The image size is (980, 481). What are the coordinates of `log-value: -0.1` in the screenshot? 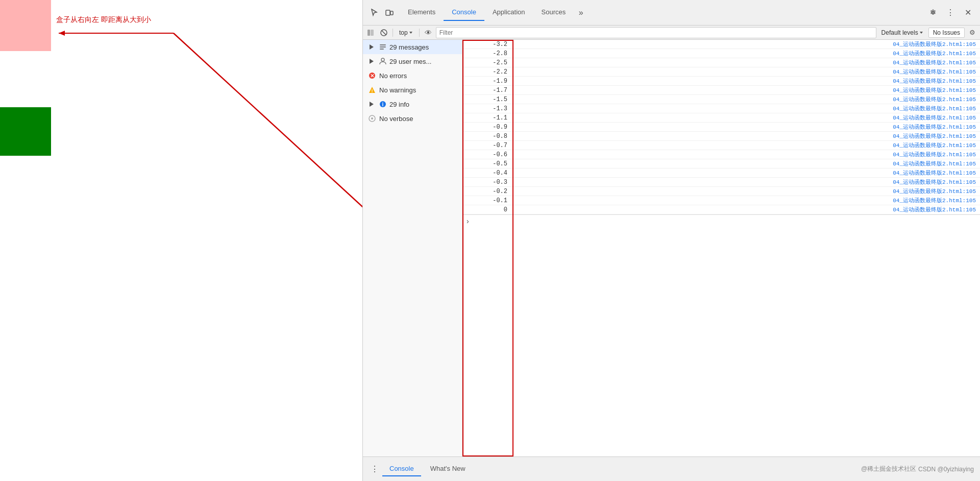 It's located at (488, 201).